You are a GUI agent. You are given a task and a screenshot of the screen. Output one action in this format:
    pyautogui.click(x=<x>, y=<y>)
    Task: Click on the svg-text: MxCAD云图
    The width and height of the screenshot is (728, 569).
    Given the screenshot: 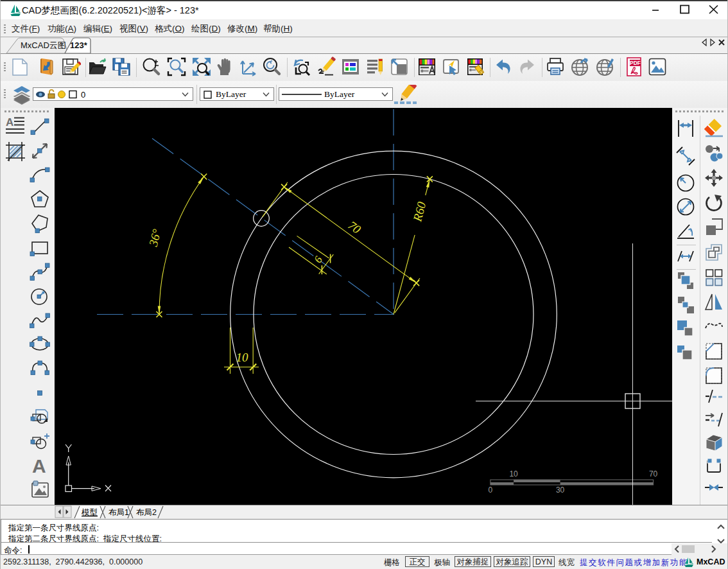 What is the action you would take?
    pyautogui.click(x=44, y=45)
    